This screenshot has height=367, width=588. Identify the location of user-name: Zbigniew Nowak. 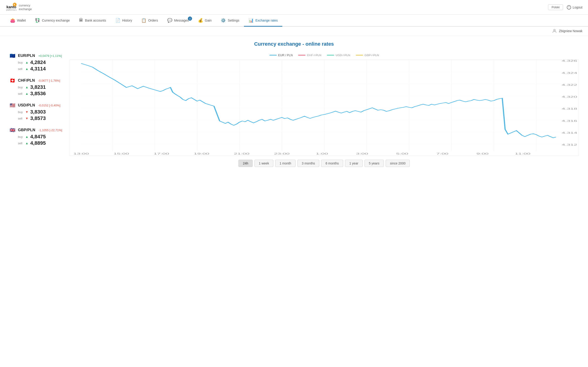
(571, 31).